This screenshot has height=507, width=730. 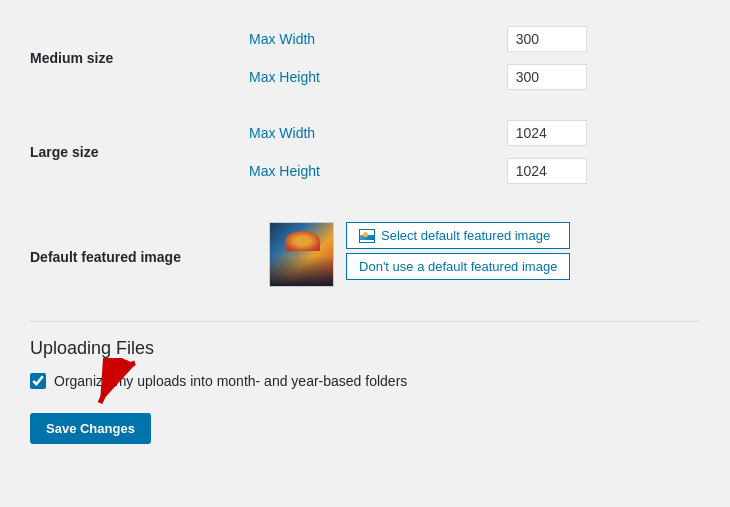 What do you see at coordinates (38, 381) in the screenshot?
I see `organize-uploads-checkbox` at bounding box center [38, 381].